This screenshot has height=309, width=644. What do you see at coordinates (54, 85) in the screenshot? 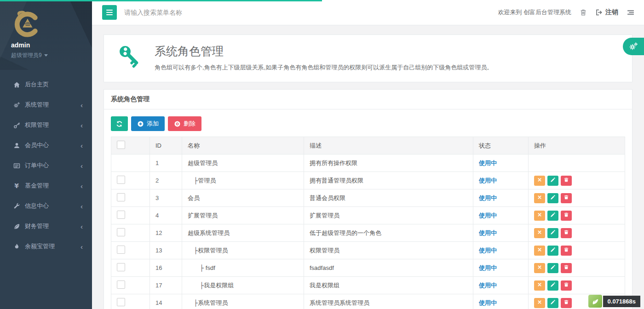
I see `sidebar-item-label: 后台主页` at bounding box center [54, 85].